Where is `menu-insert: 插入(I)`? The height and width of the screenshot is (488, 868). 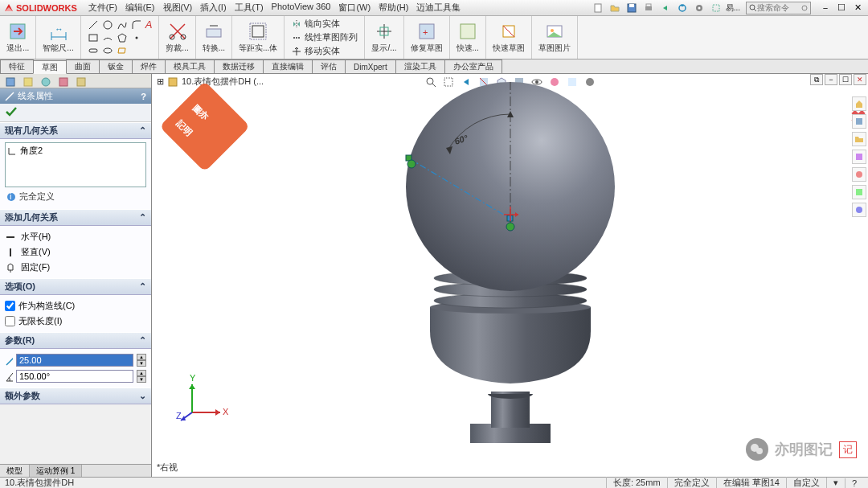
menu-insert: 插入(I) is located at coordinates (213, 8).